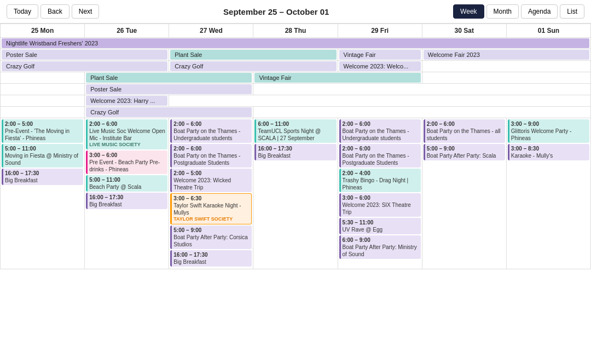 This screenshot has width=591, height=364. What do you see at coordinates (127, 135) in the screenshot?
I see `tue-evt-1: 2:00 – 6:00 Live Music Soc Welcome Open …` at bounding box center [127, 135].